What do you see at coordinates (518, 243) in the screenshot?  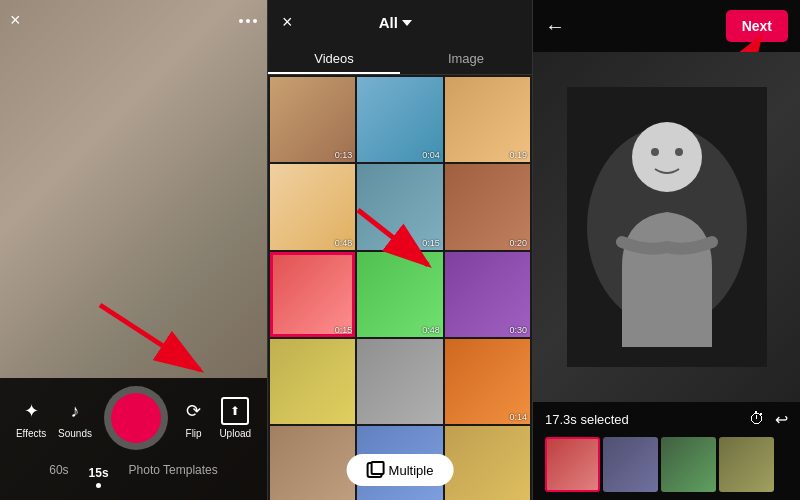 I see `thumb-duration: 0:20` at bounding box center [518, 243].